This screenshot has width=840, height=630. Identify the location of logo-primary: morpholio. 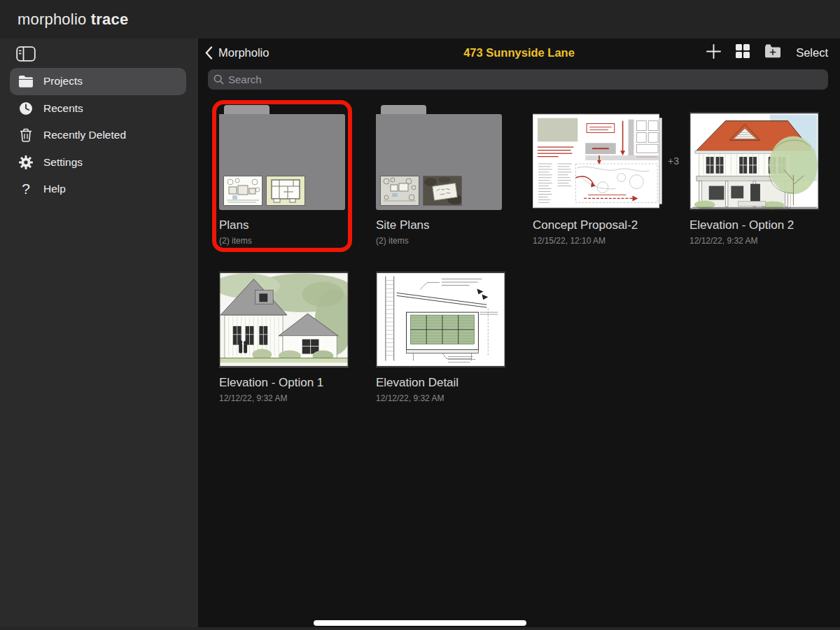
(52, 20).